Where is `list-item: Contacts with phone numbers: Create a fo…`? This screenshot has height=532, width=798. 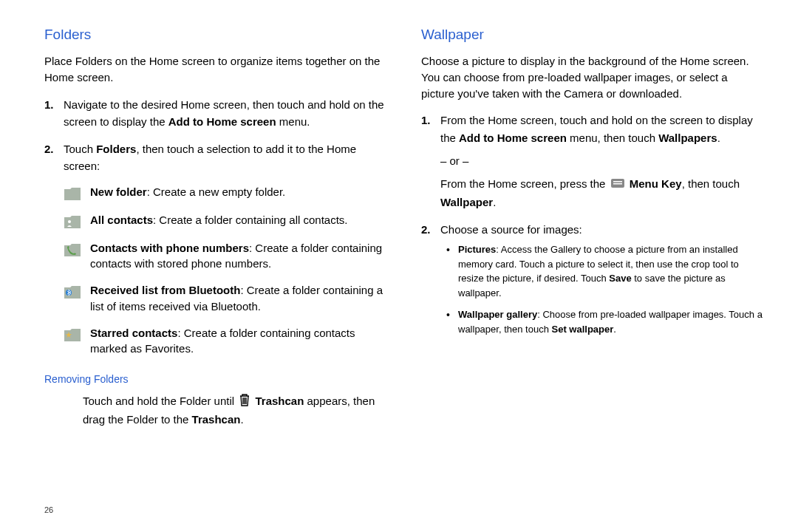
list-item: Contacts with phone numbers: Create a fo… is located at coordinates (225, 256).